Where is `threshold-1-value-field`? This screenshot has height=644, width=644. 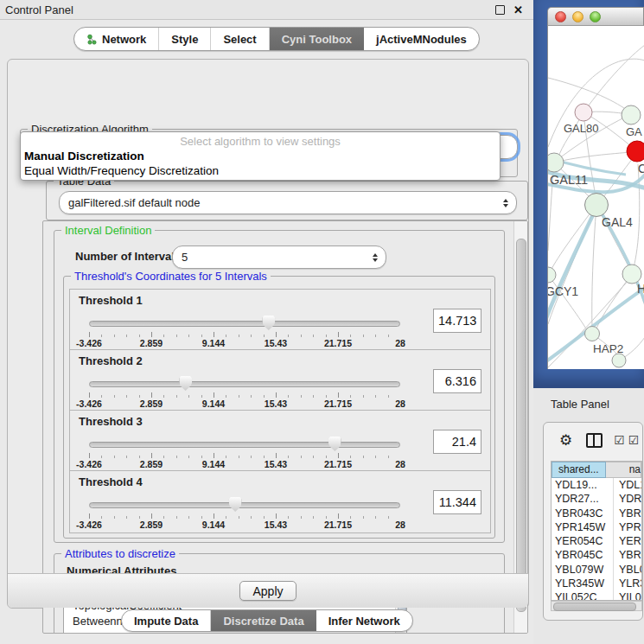
threshold-1-value-field is located at coordinates (457, 321).